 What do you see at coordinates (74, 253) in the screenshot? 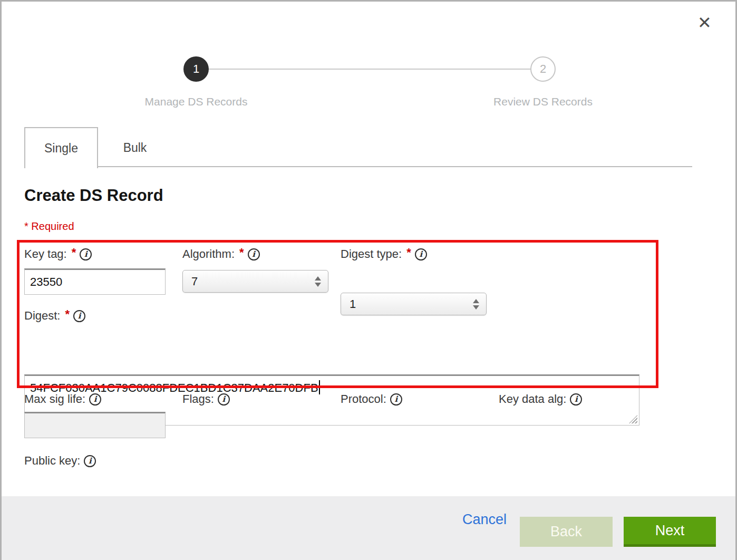
I see `key-tag-required-asterisk: *` at bounding box center [74, 253].